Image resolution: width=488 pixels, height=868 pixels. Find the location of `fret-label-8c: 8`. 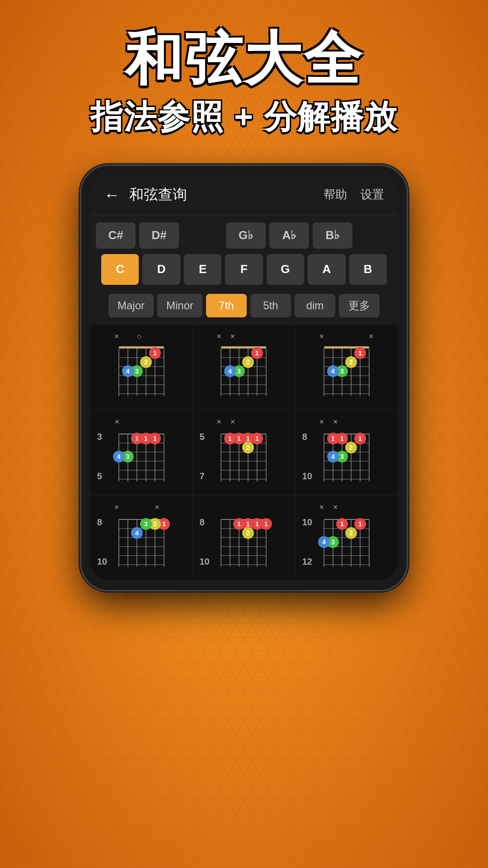

fret-label-8c: 8 is located at coordinates (99, 523).